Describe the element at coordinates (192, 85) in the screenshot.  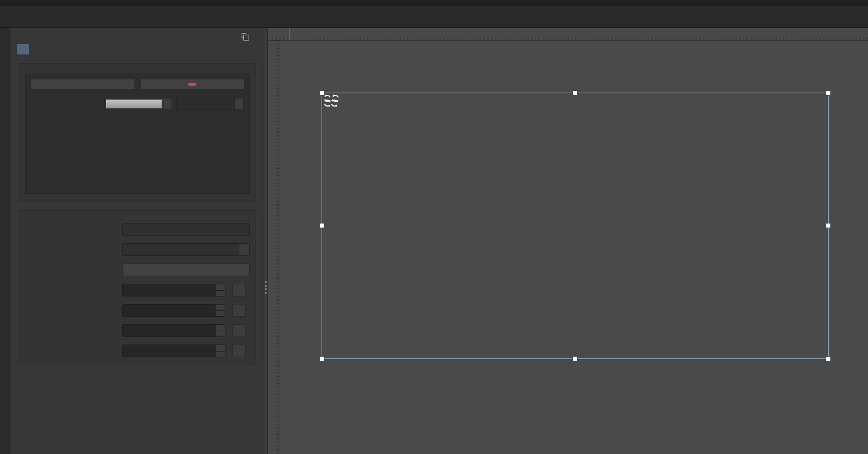
I see `minus-icon` at that location.